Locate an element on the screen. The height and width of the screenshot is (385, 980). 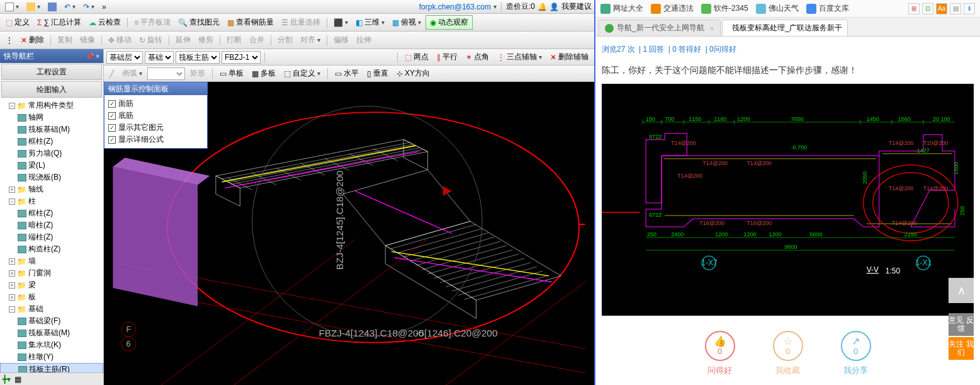
tree-folder: +📁墙 is located at coordinates (52, 261).